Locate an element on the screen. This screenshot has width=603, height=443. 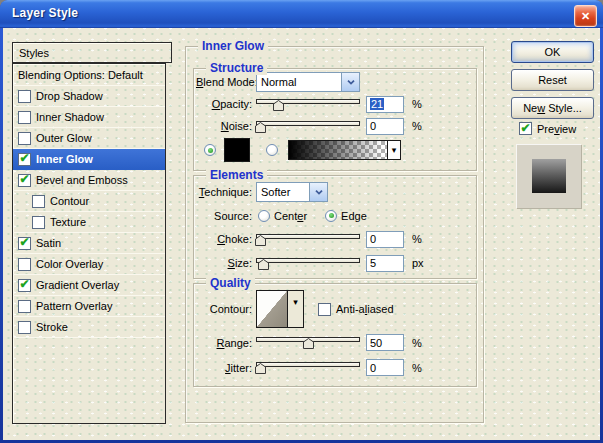
anti-aliased-label: Anti-aliased is located at coordinates (365, 309).